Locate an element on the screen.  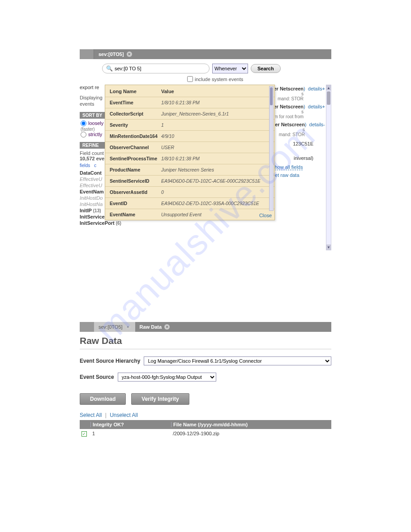
button-row: Download Verify Integrity is located at coordinates (206, 399).